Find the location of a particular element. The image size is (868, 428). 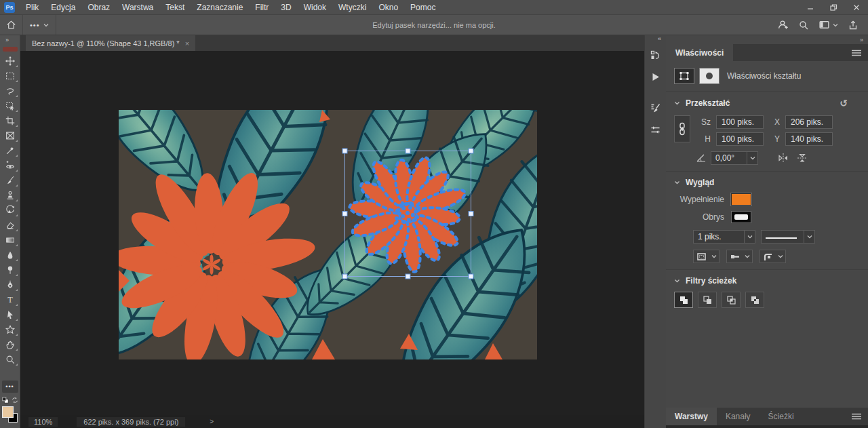

actions-panel-button is located at coordinates (656, 77).